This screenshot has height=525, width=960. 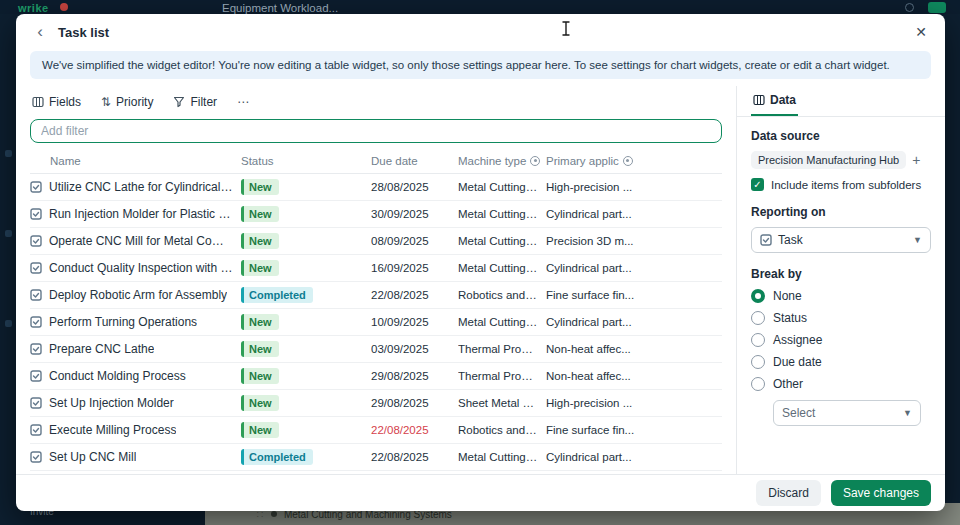 What do you see at coordinates (841, 362) in the screenshot?
I see `break-by-option-due-date: Due date` at bounding box center [841, 362].